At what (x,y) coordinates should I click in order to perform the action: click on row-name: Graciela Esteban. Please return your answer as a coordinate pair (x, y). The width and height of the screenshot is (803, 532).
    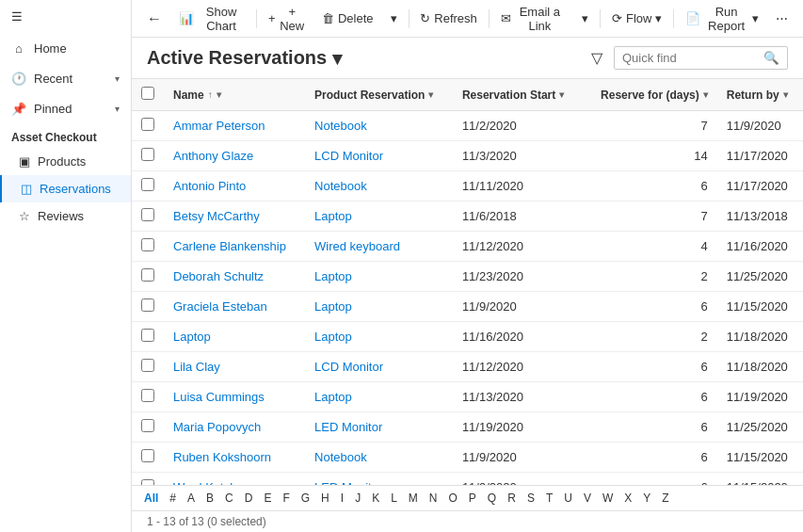
    Looking at the image, I should click on (234, 307).